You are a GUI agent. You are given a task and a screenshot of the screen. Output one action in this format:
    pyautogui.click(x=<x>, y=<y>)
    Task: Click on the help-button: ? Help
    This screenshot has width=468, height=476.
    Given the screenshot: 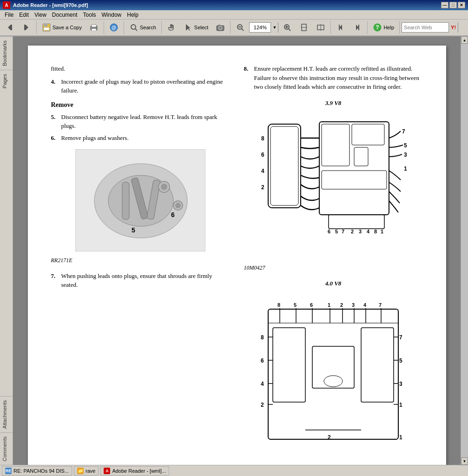 What is the action you would take?
    pyautogui.click(x=383, y=27)
    